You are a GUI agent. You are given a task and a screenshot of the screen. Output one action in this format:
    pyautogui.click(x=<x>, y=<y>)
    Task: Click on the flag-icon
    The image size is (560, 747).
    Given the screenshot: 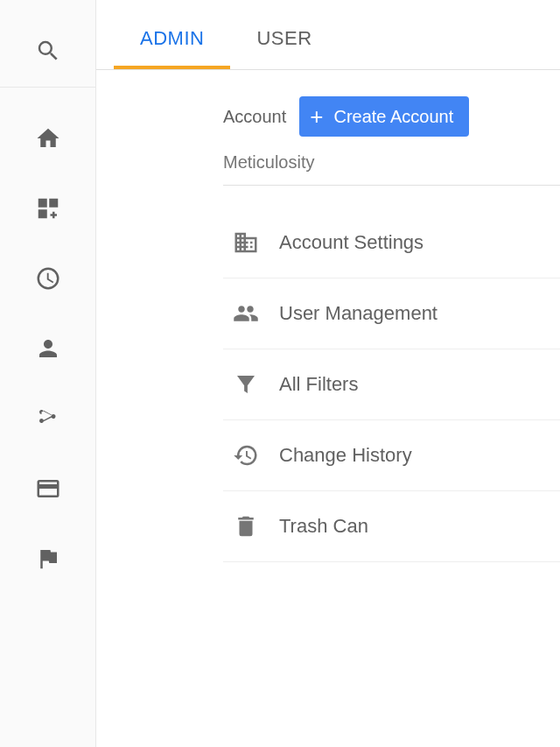 What is the action you would take?
    pyautogui.click(x=48, y=560)
    